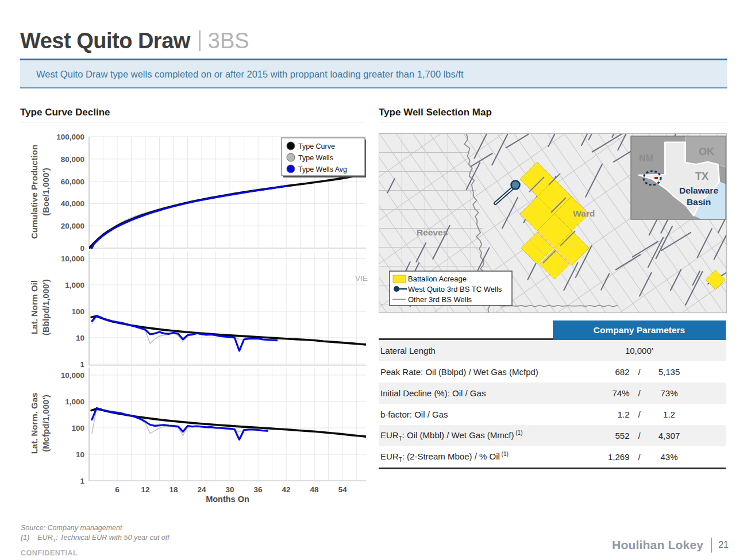  I want to click on svg-text: 0, so click(82, 248).